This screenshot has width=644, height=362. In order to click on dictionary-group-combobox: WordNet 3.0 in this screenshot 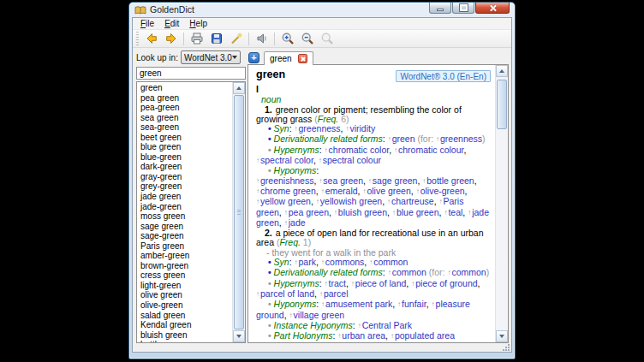, I will do `click(211, 57)`.